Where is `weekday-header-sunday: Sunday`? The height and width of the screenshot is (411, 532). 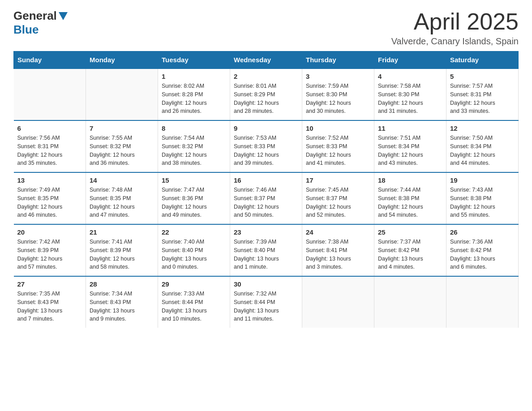 weekday-header-sunday: Sunday is located at coordinates (50, 60).